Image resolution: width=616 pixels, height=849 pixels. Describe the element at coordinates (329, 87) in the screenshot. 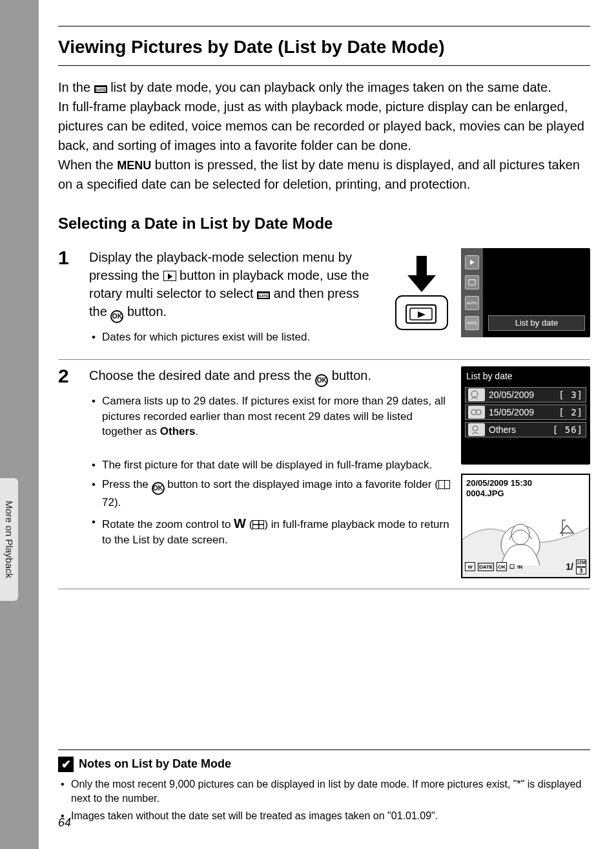

I see `text: list by date mode, you can playback only…` at that location.